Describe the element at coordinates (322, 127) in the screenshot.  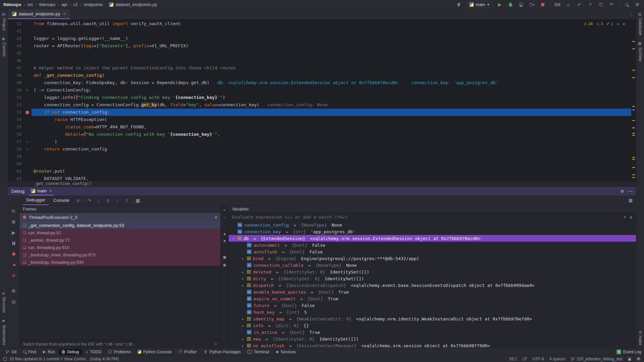
I see `code-line: 55 status_code=HTTP_404_NOT_FOUND,` at that location.